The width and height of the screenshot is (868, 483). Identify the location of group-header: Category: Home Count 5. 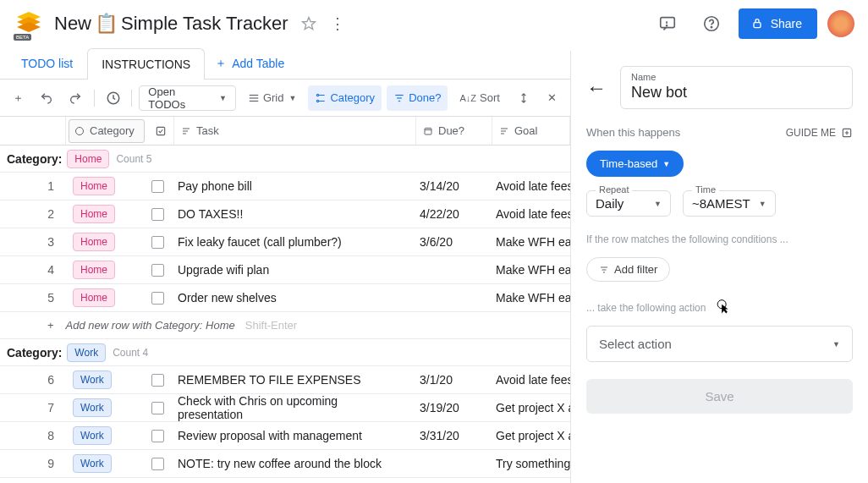
(285, 159).